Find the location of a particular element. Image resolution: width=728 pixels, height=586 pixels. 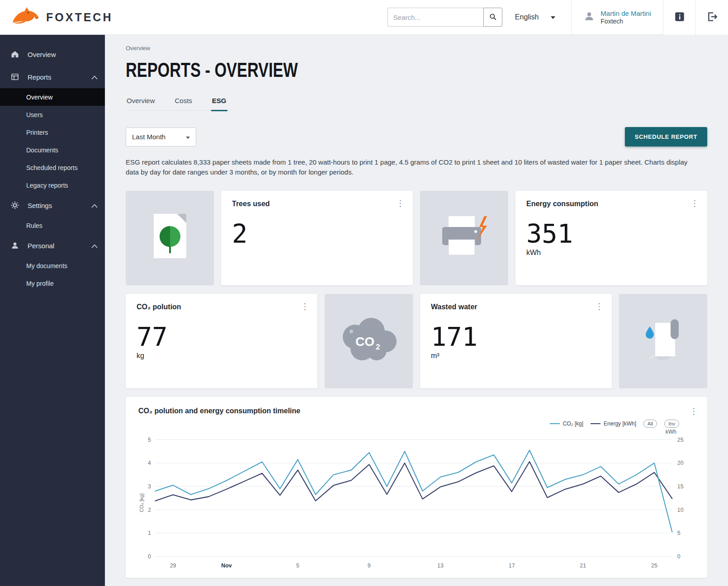

wasted-water-unit: m³ is located at coordinates (516, 356).